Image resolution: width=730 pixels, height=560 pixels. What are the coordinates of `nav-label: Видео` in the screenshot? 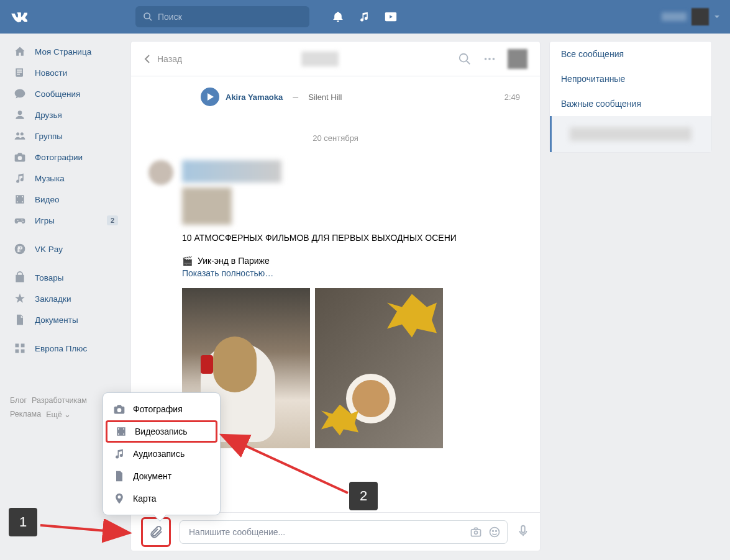 It's located at (47, 200).